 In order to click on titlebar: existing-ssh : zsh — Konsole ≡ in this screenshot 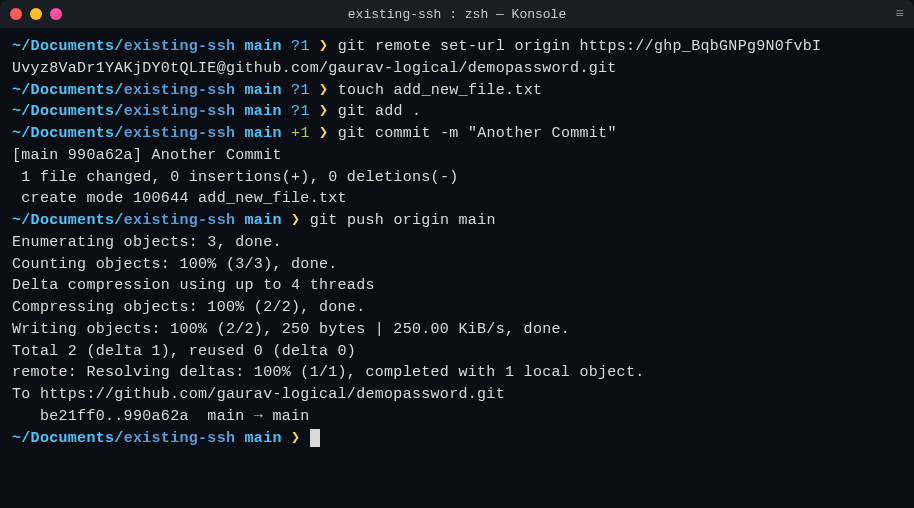, I will do `click(457, 14)`.